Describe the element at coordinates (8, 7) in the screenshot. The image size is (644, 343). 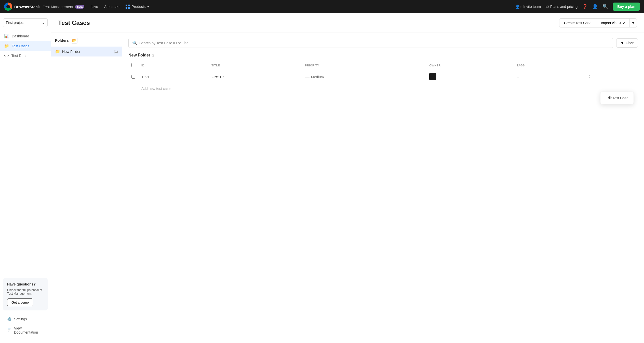
I see `logo-icon` at that location.